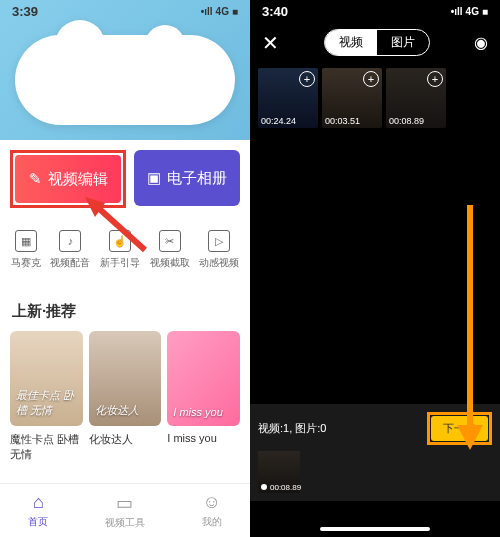 Image resolution: width=500 pixels, height=537 pixels. Describe the element at coordinates (38, 502) in the screenshot. I see `home-icon: ⌂` at that location.